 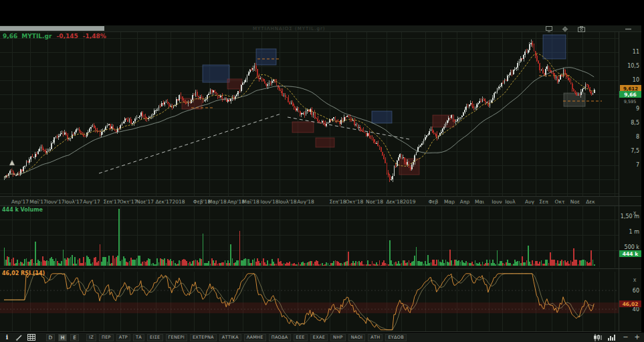 What do you see at coordinates (530, 202) in the screenshot?
I see `svg-text: Αυγ` at bounding box center [530, 202].